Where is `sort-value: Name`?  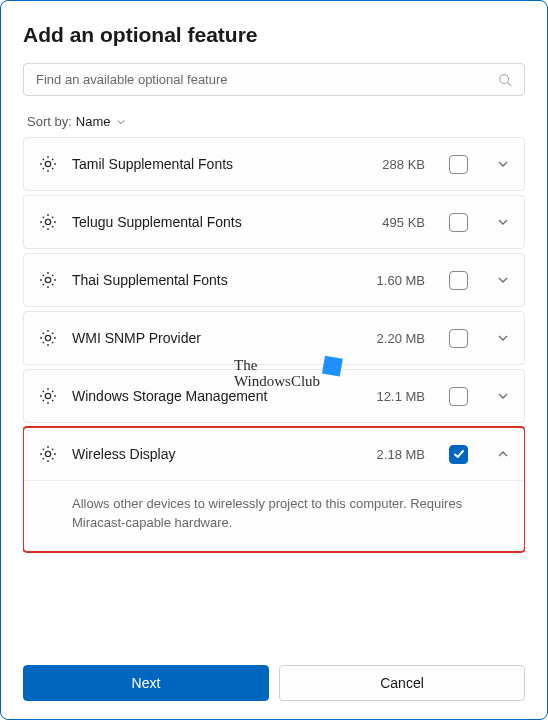
sort-value: Name is located at coordinates (94, 122).